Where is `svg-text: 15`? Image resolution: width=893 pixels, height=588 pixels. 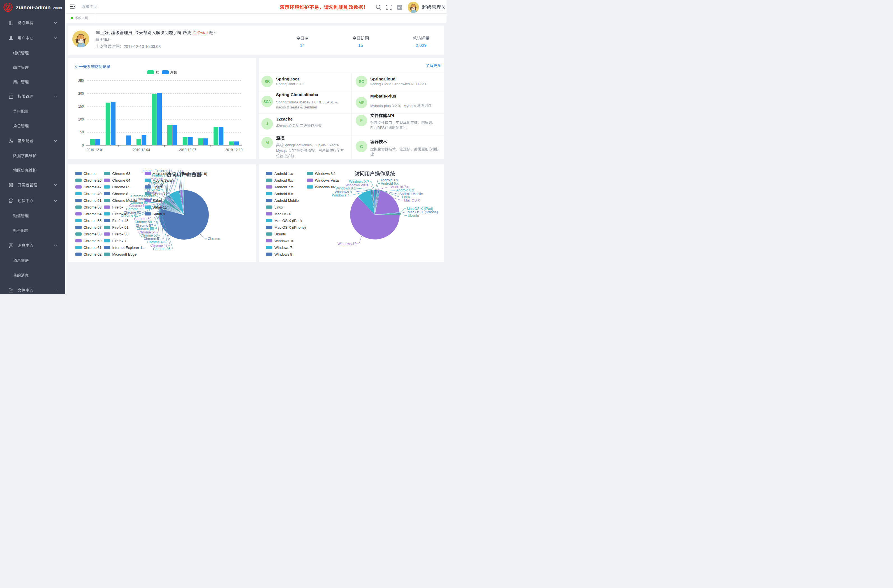
svg-text: 15 is located at coordinates (361, 45).